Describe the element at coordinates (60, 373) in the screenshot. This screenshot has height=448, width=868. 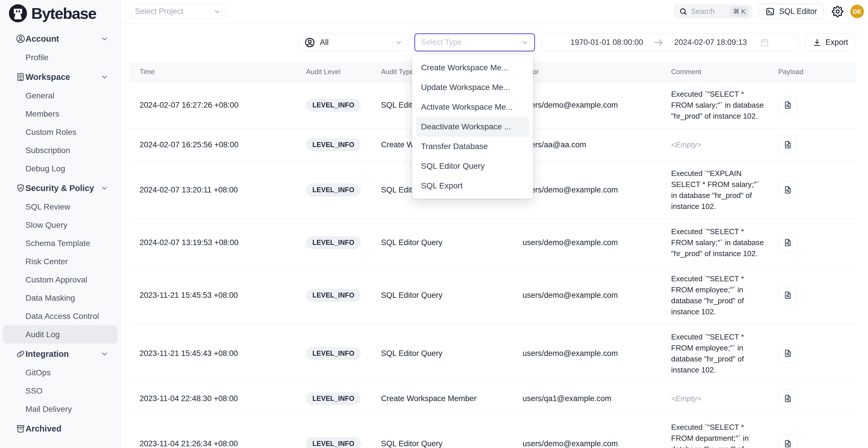
I see `sidebar-item: GitOps` at that location.